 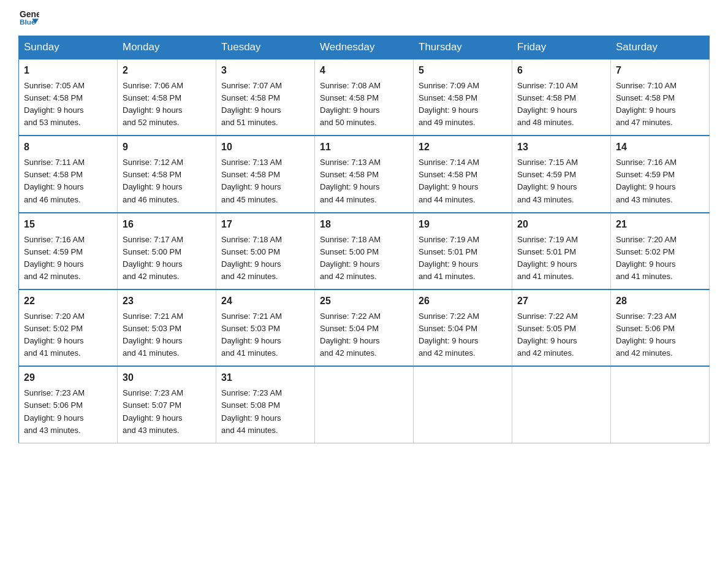 What do you see at coordinates (265, 302) in the screenshot?
I see `day-number: 24` at bounding box center [265, 302].